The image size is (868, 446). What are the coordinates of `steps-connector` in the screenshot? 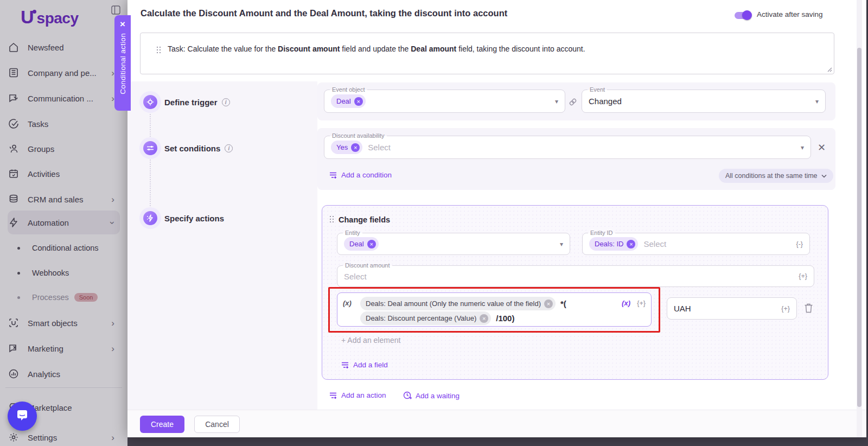 It's located at (150, 160).